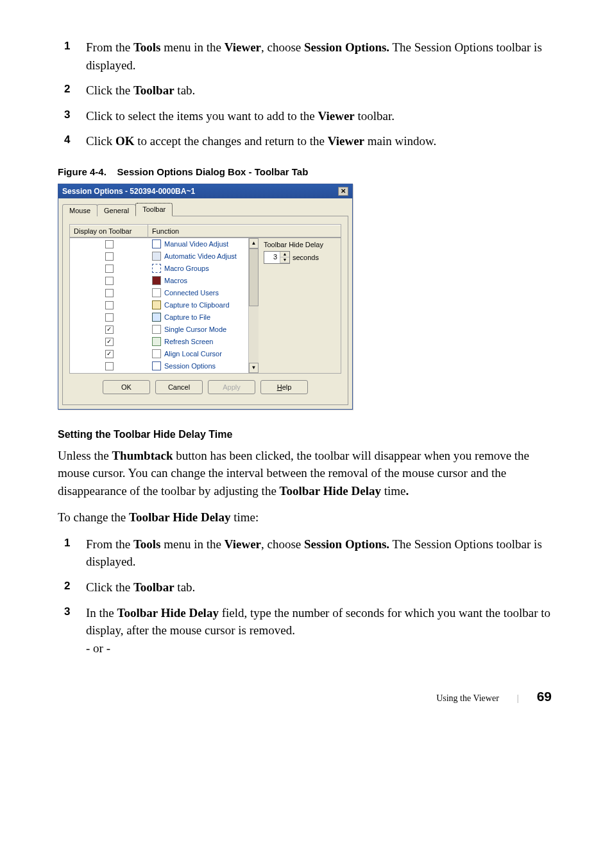  I want to click on dialog-title: Session Options - 520394-0000BA~1, so click(128, 191).